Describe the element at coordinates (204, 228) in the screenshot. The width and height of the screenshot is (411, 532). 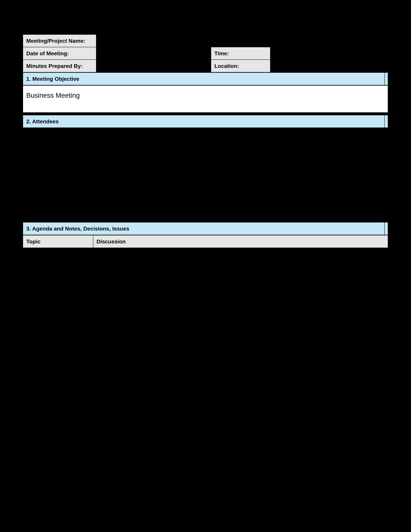
I see `section-agenda-title: 3. Agenda and Notes, Decisions, Issues` at that location.